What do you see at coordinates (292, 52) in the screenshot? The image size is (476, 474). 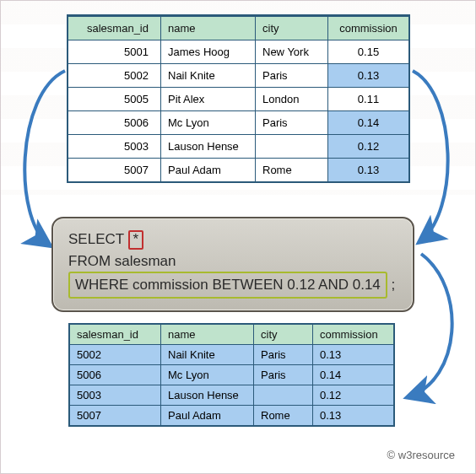 I see `table-cell: New York` at bounding box center [292, 52].